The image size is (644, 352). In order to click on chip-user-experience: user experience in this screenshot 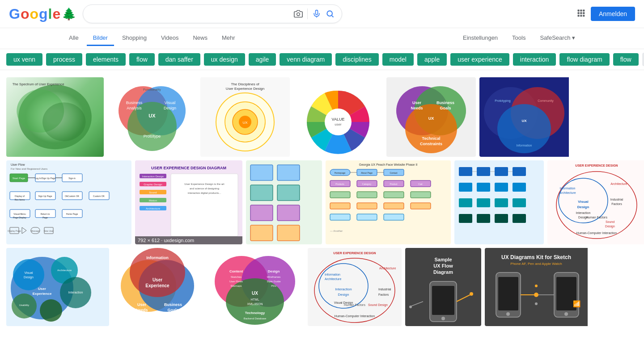, I will do `click(480, 59)`.